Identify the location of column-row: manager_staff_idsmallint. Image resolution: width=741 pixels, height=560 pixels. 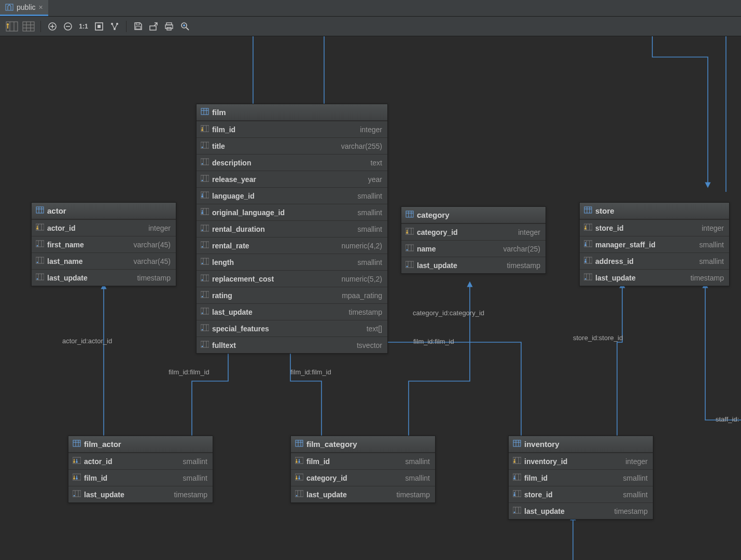
(654, 244).